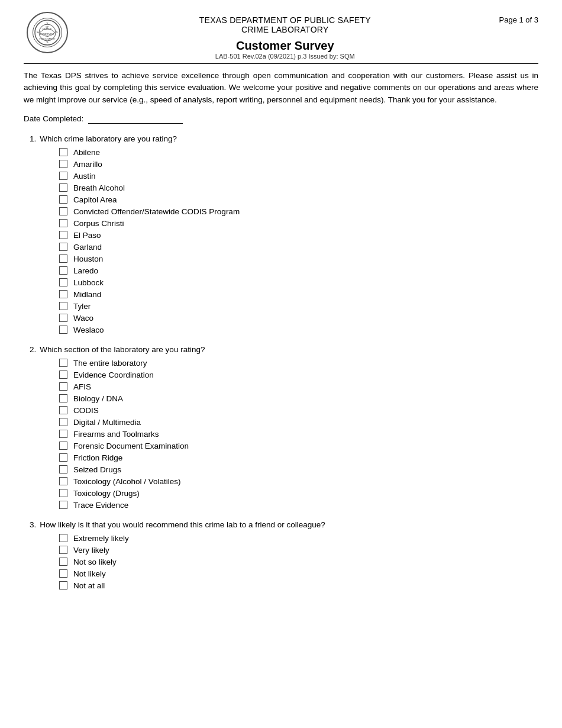  I want to click on option-label: Weslaco, so click(89, 330).